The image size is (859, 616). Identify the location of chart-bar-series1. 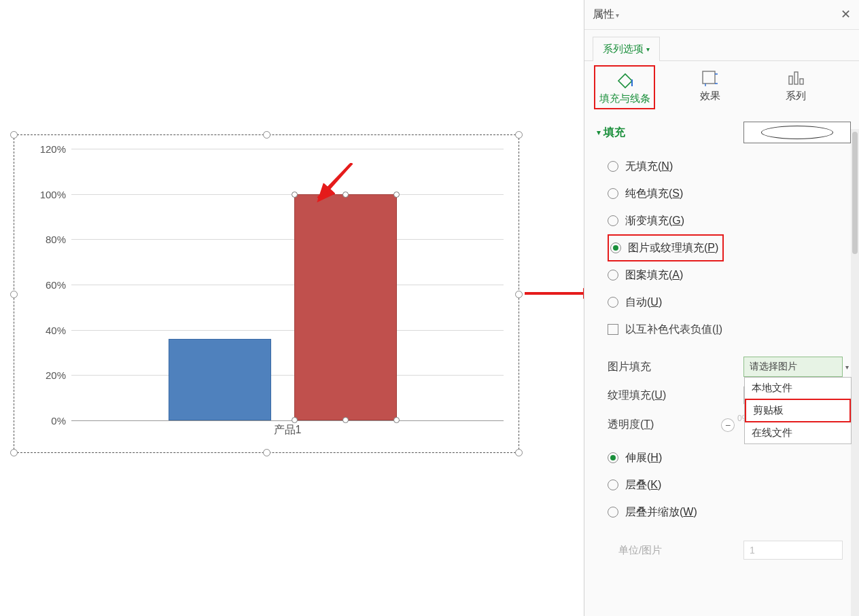
(220, 380).